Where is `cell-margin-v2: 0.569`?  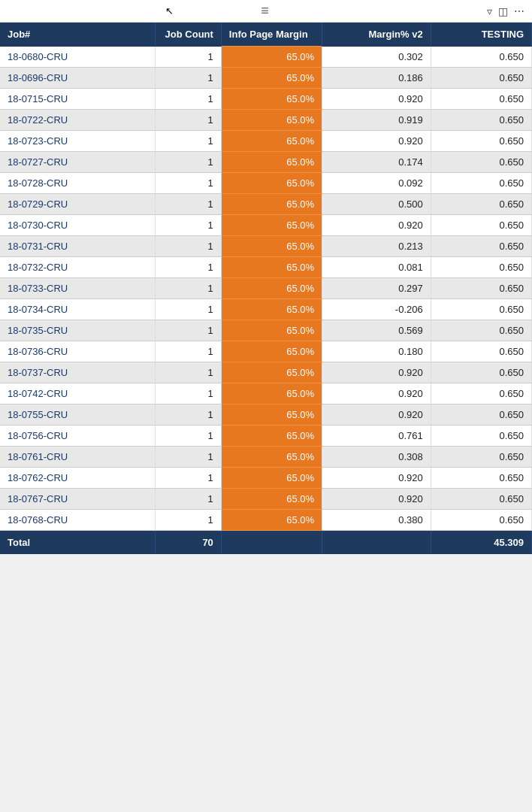 cell-margin-v2: 0.569 is located at coordinates (377, 331).